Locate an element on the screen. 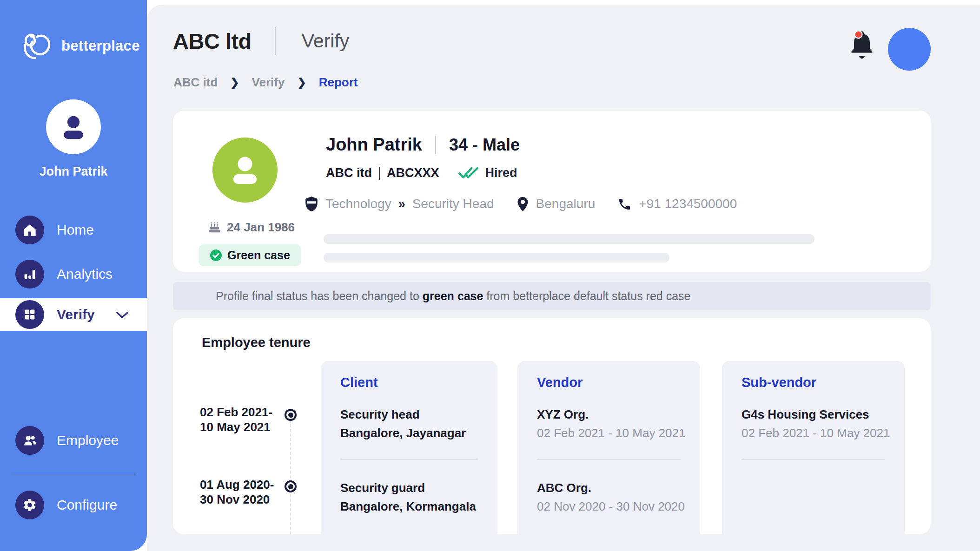  sidebar: betterplace John Patrik Home is located at coordinates (73, 276).